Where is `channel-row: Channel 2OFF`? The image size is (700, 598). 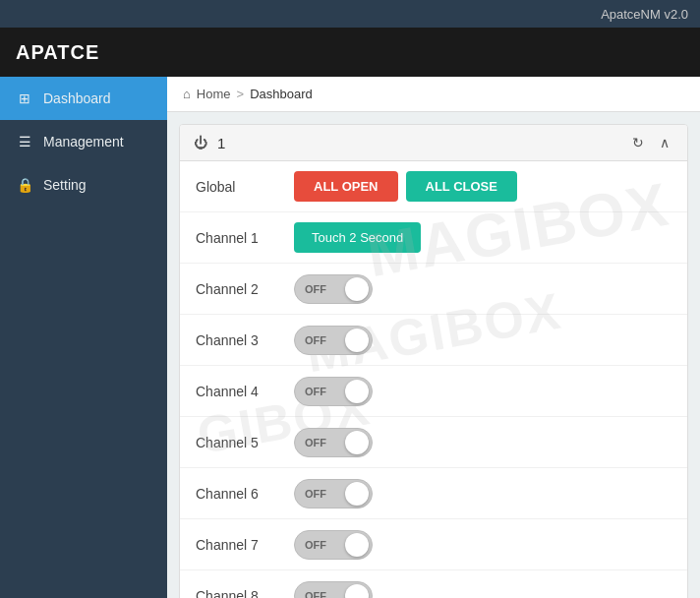 channel-row: Channel 2OFF is located at coordinates (434, 289).